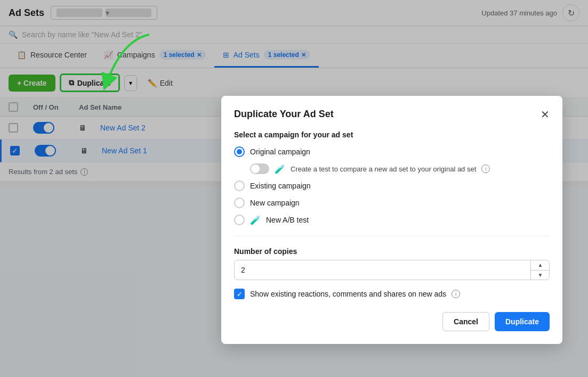 The image size is (588, 377). Describe the element at coordinates (466, 322) in the screenshot. I see `cancel-button: Cancel` at that location.